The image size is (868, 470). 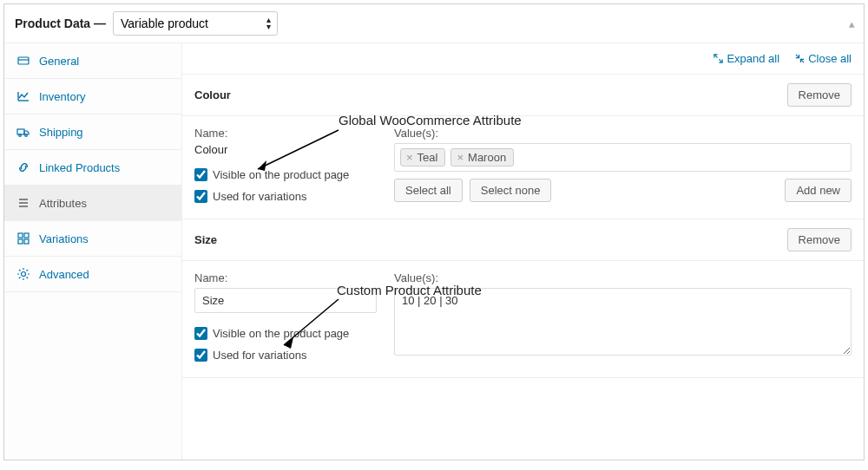 I want to click on attribute-header: Colour Remove, so click(x=523, y=95).